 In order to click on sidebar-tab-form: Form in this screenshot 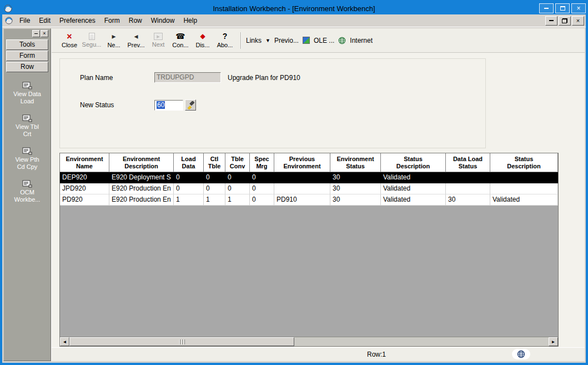, I will do `click(27, 56)`.